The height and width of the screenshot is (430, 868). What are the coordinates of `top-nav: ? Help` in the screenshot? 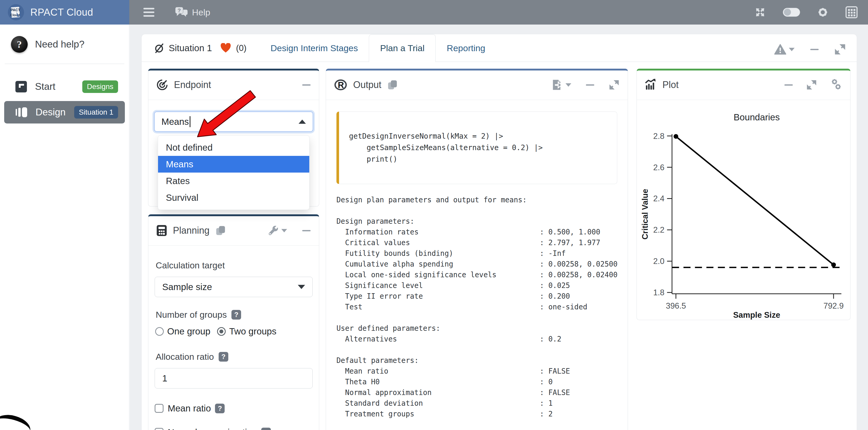 It's located at (499, 12).